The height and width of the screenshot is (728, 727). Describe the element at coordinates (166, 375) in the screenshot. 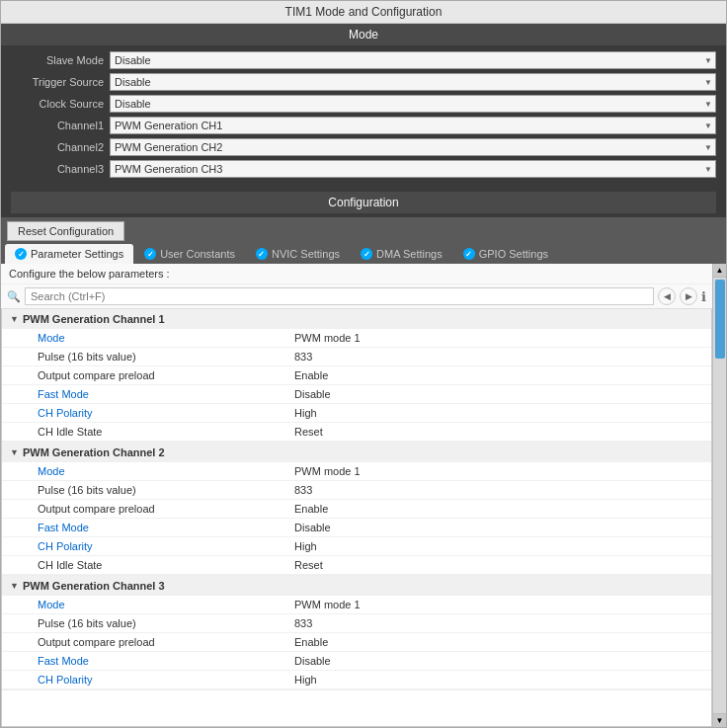

I see `ch1-preload-name: Output compare preload` at that location.